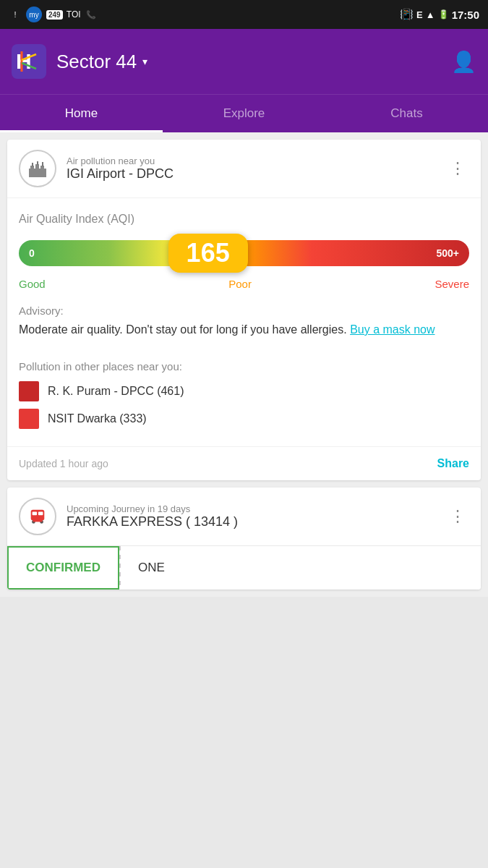 This screenshot has width=488, height=868. What do you see at coordinates (120, 174) in the screenshot?
I see `air-pollution-title: IGI Airport - DPCC` at bounding box center [120, 174].